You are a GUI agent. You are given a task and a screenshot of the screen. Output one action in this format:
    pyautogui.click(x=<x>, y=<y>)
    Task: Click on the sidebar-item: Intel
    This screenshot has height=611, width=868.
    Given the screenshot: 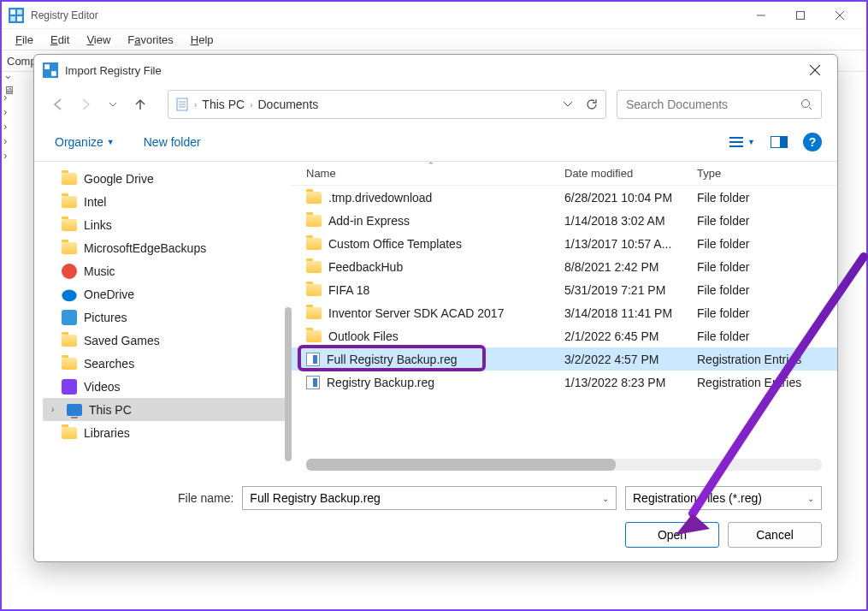 What is the action you would take?
    pyautogui.click(x=167, y=202)
    